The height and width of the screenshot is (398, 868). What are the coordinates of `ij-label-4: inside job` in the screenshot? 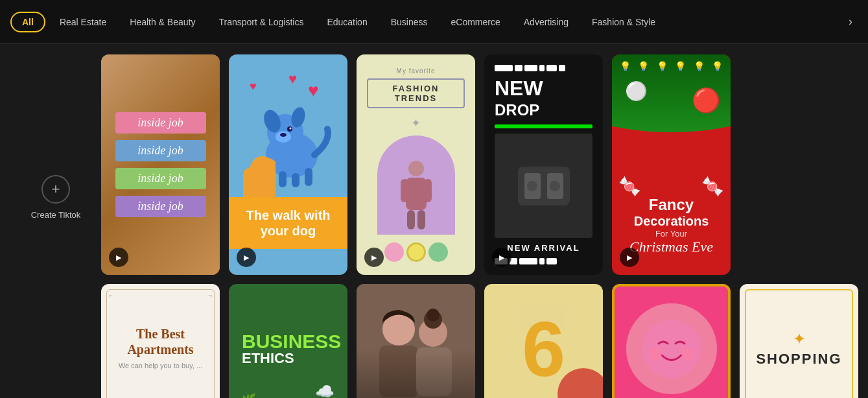 It's located at (161, 206).